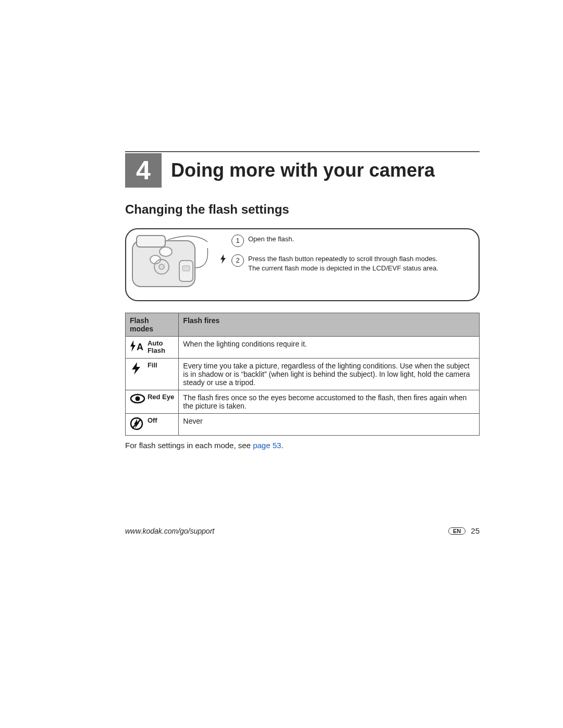 Image resolution: width=563 pixels, height=728 pixels. What do you see at coordinates (329, 374) in the screenshot?
I see `mode-fill-fires: Every time you take a picture, regardles…` at bounding box center [329, 374].